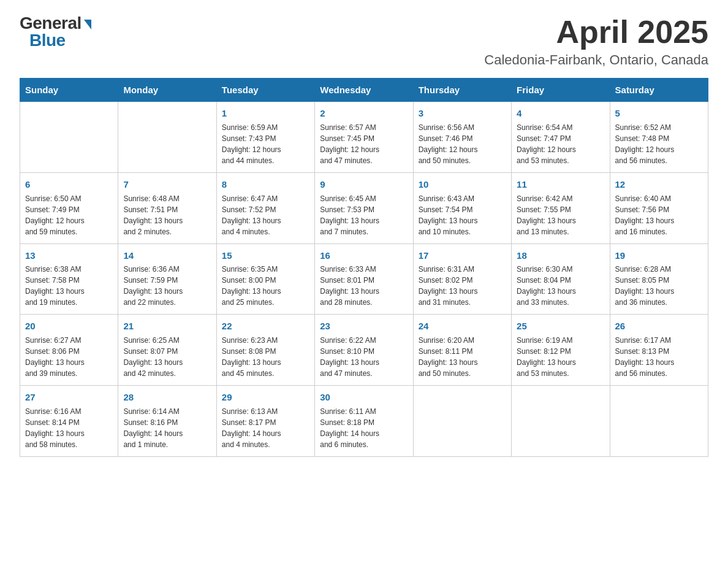 This screenshot has width=728, height=563. I want to click on calendar-cell: 22Sunrise: 6:23 AM Sunset: 8:08 PM Dayli…, so click(265, 350).